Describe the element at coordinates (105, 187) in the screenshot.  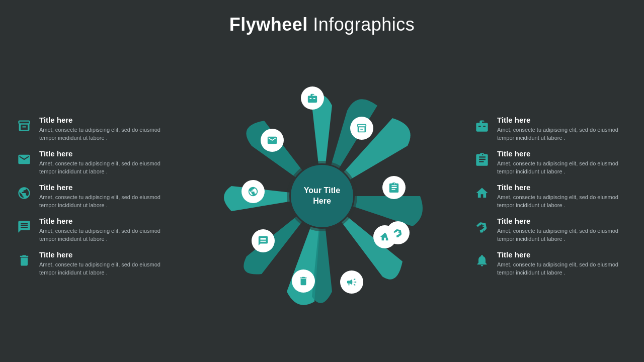
I see `left-item-3-title: Title here` at that location.